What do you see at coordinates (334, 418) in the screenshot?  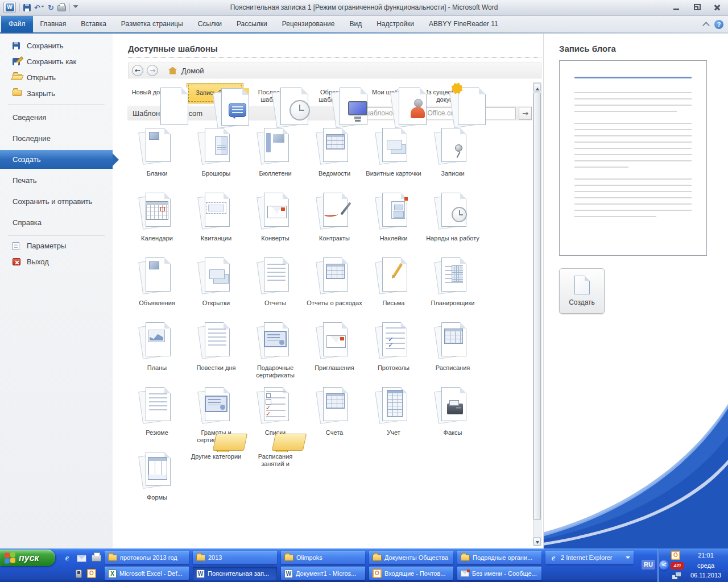 I see `template-category: Счета` at bounding box center [334, 418].